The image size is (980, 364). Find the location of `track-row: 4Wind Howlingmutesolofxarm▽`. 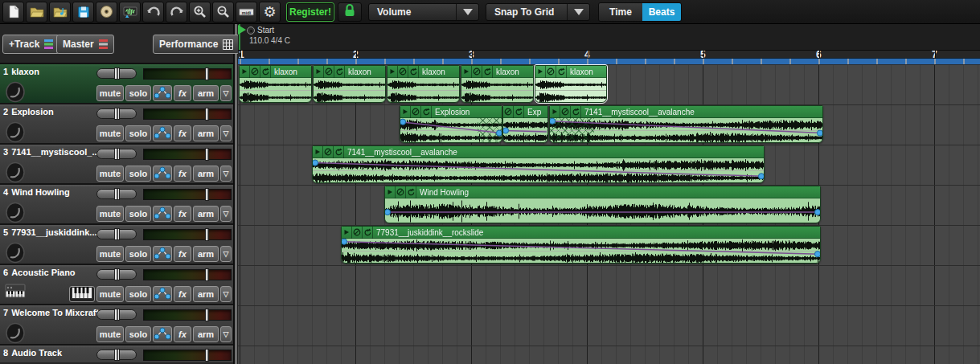

track-row: 4Wind Howlingmutesolofxarm▽ is located at coordinates (117, 205).